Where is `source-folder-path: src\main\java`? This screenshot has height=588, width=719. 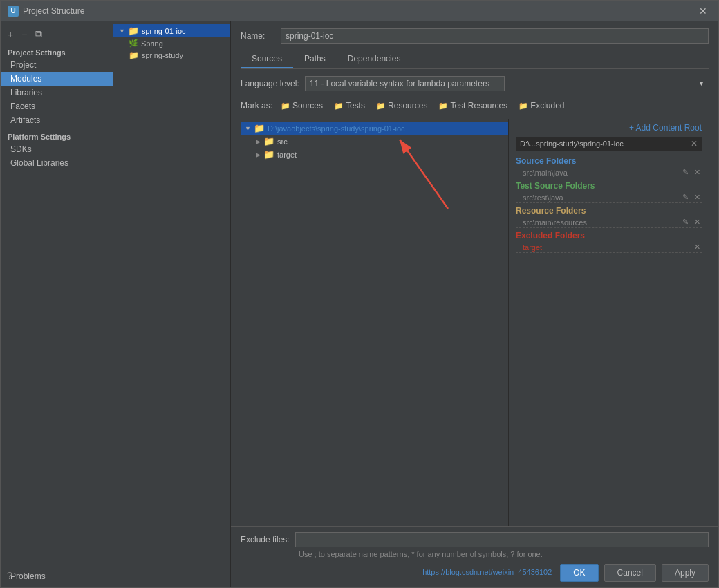 source-folder-path: src\main\java is located at coordinates (545, 173).